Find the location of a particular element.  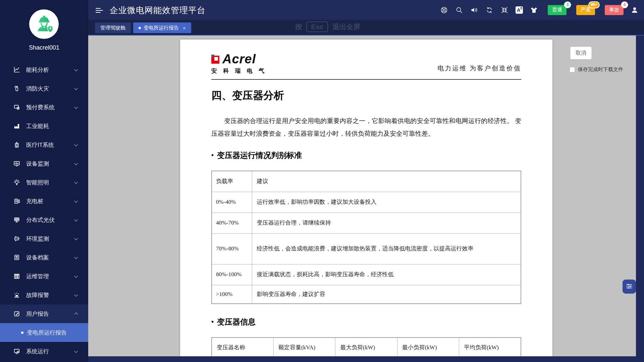

solar-panel-icon is located at coordinates (17, 220).